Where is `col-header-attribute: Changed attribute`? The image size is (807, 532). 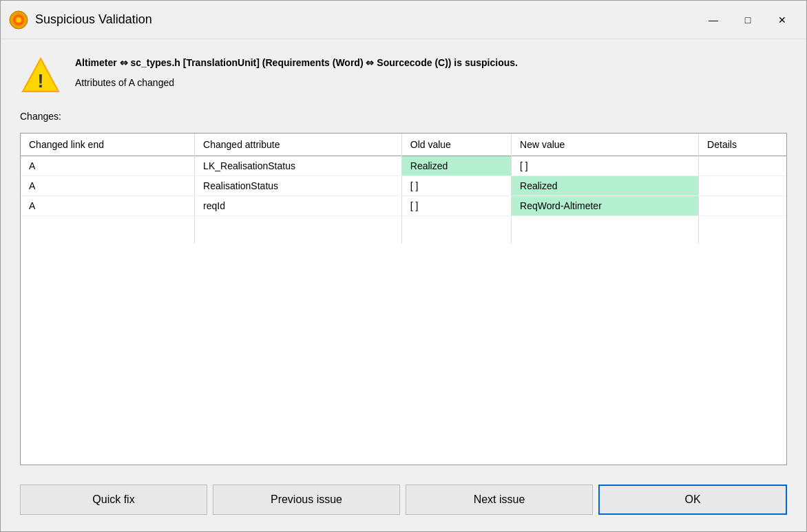 col-header-attribute: Changed attribute is located at coordinates (299, 145).